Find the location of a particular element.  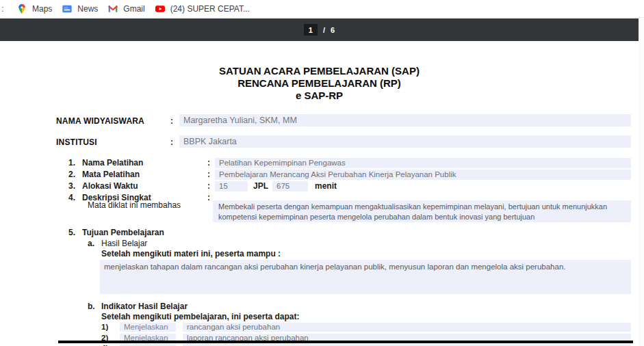

alokasi-waktu-row: 3. Alokasi Waktu : 15 JPL 675 menit is located at coordinates (350, 186).